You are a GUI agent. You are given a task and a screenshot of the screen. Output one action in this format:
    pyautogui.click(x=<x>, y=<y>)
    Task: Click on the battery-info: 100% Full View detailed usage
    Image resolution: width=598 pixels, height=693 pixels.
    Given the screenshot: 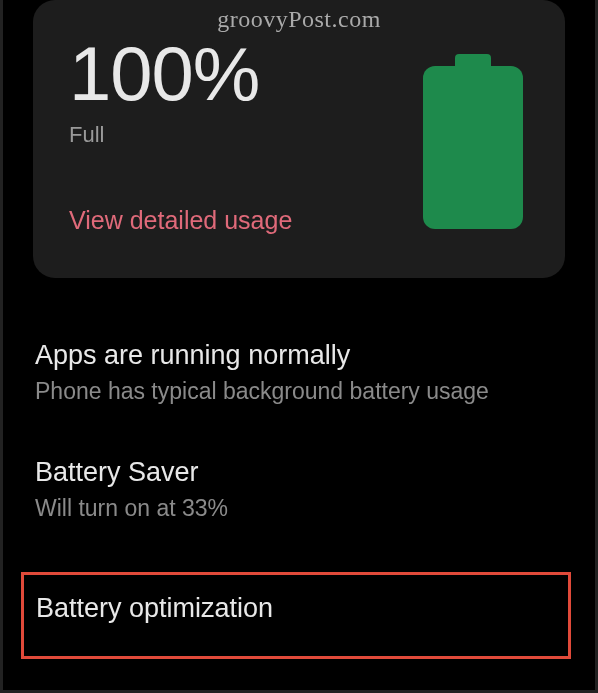 What is the action you would take?
    pyautogui.click(x=180, y=136)
    